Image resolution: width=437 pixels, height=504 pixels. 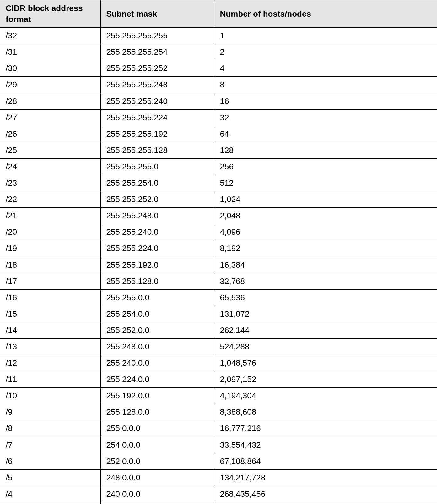 What do you see at coordinates (218, 200) in the screenshot?
I see `table-row: /22255.255.252.01,024` at bounding box center [218, 200].